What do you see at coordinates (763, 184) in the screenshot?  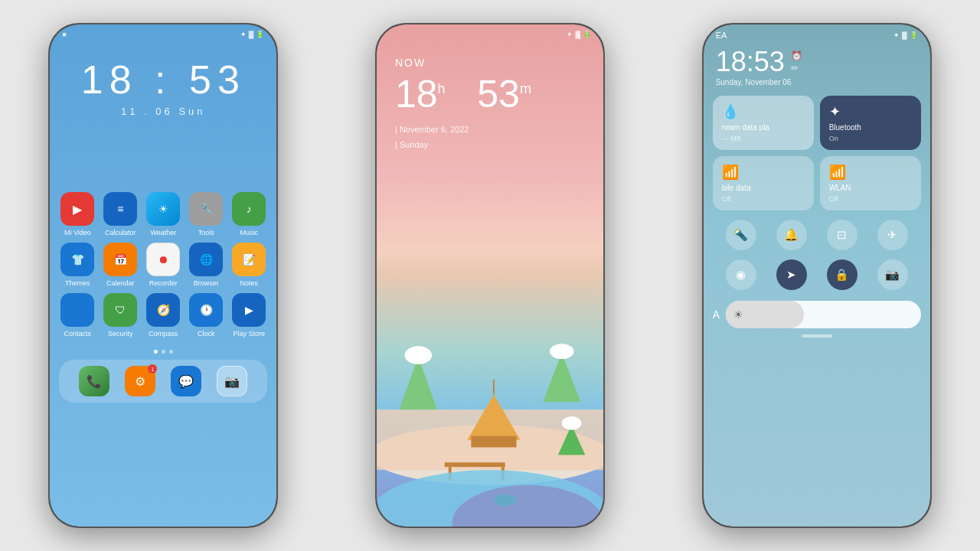 I see `mobile-data-tile: 📶 bile data Off` at bounding box center [763, 184].